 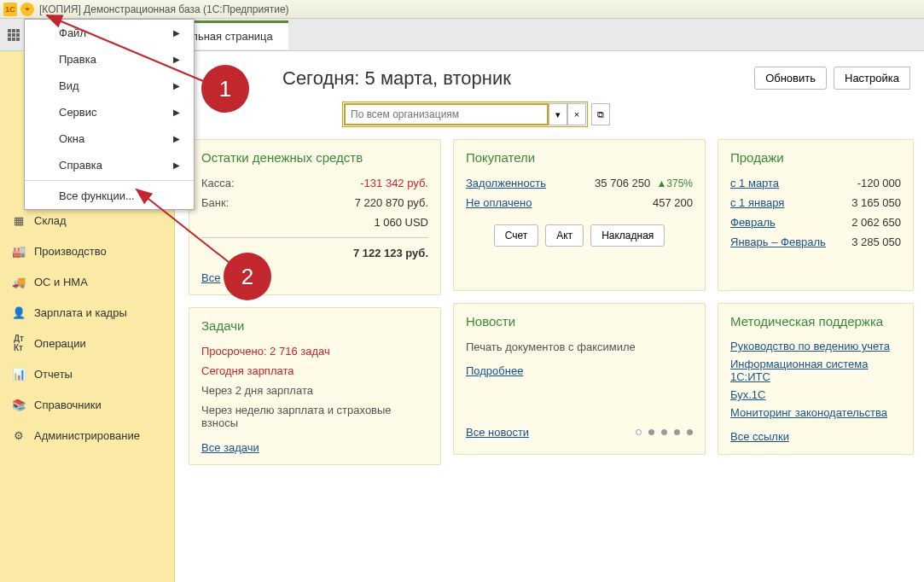 What do you see at coordinates (14, 35) in the screenshot?
I see `sections-icon` at bounding box center [14, 35].